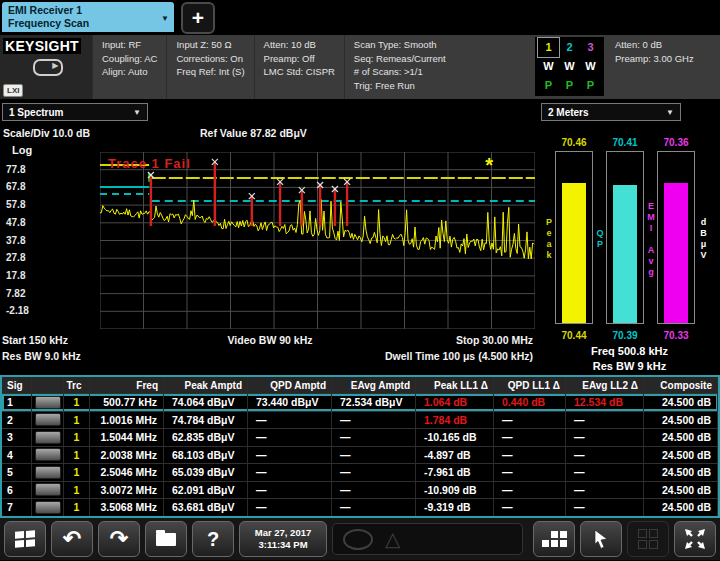 The image size is (720, 561). Describe the element at coordinates (360, 402) in the screenshot. I see `table-row-1: 11500.77 kHz74.064 dBμV73.440 dBμV72.534…` at that location.